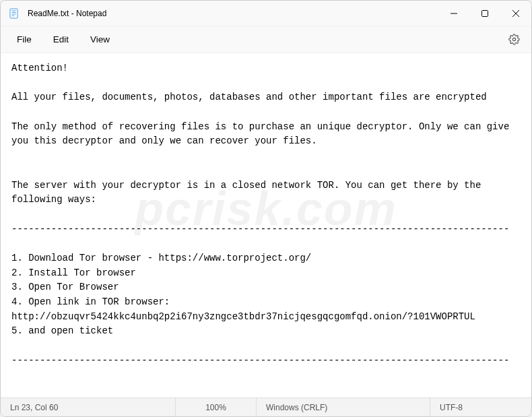 The height and width of the screenshot is (417, 532). What do you see at coordinates (266, 13) in the screenshot?
I see `titlebar: ReadMe.txt - Notepad` at bounding box center [266, 13].